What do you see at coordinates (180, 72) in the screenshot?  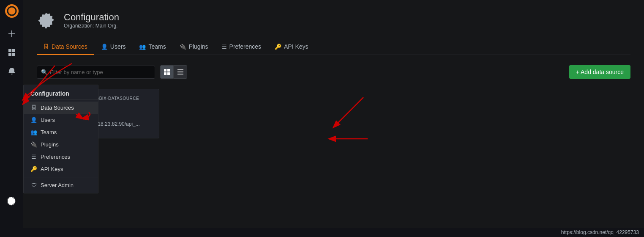 I see `list-view-button` at bounding box center [180, 72].